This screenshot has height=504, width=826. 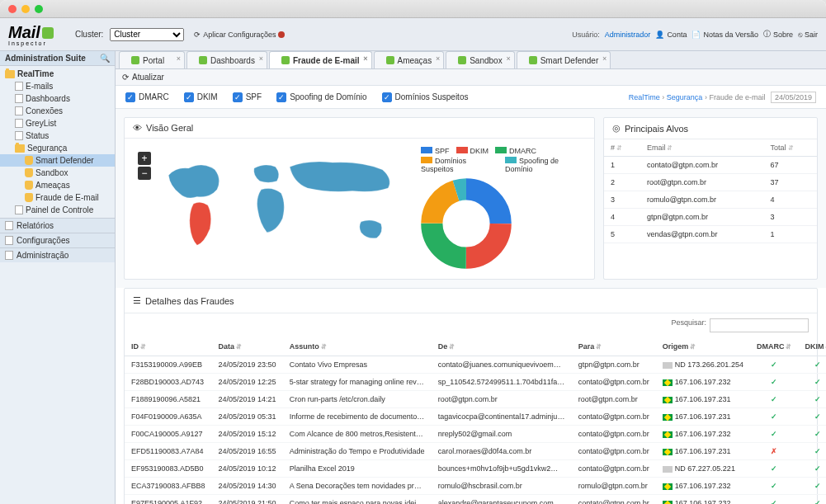 I want to click on apply-config-button: ⟳ Aplicar Configurações, so click(x=239, y=35).